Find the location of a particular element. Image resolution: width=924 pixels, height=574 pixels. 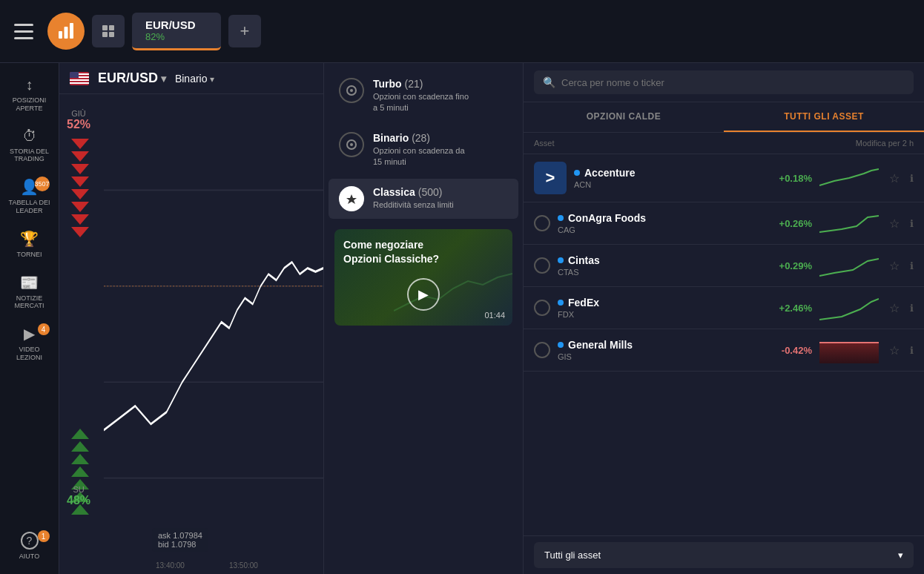

logo-button is located at coordinates (66, 31).